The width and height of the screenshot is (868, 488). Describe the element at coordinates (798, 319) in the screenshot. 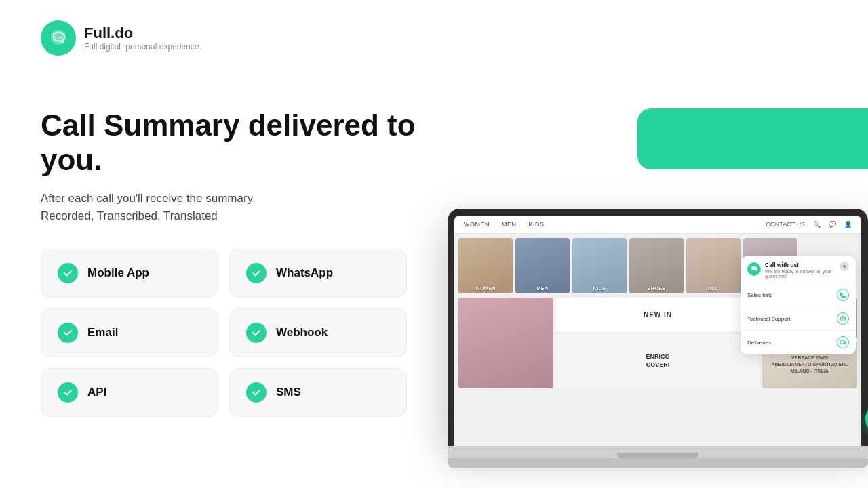

I see `chat-option-tech: Technical Support` at that location.